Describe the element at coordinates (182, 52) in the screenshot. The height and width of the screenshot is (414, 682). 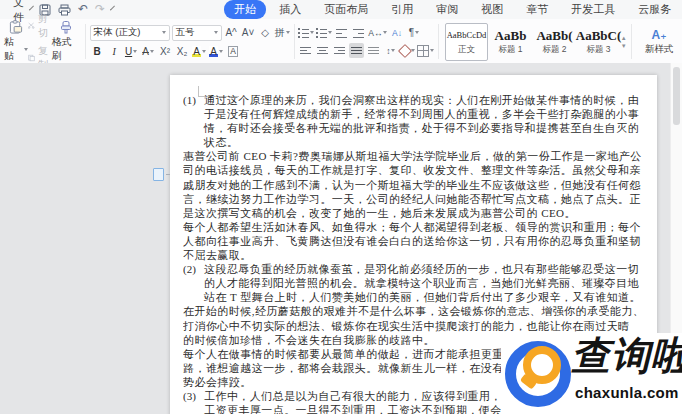
I see `subscript-button: X₂` at that location.